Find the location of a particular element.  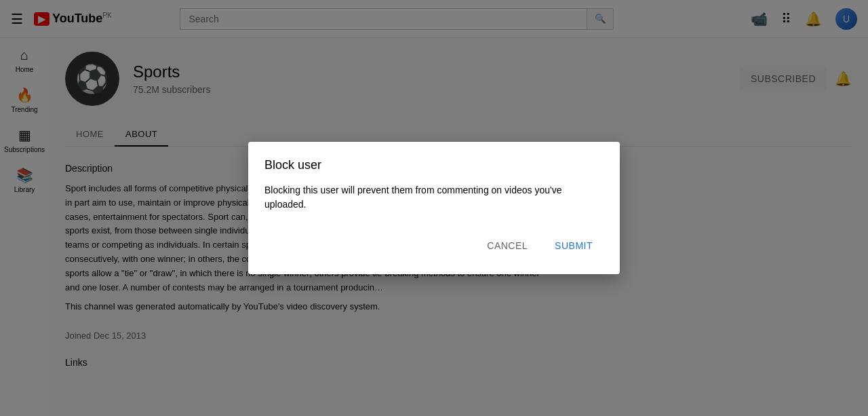

dialog-actions: CANCEL SUBMIT is located at coordinates (434, 246).